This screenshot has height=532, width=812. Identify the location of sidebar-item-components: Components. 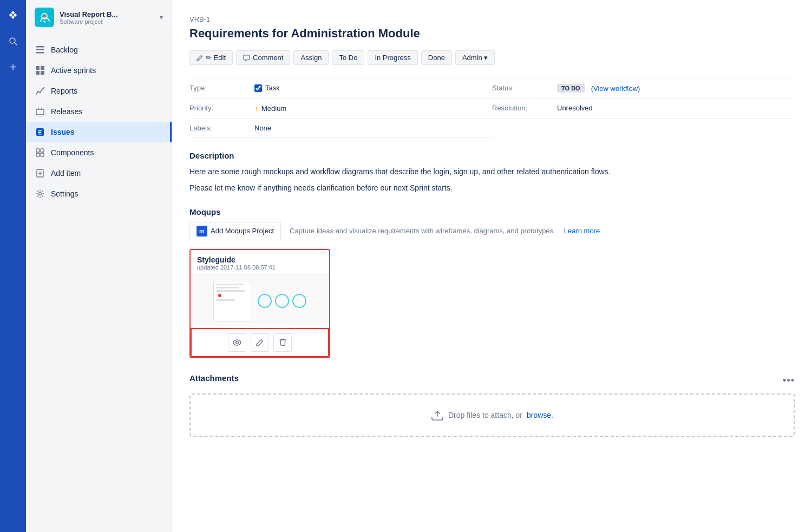
(99, 153).